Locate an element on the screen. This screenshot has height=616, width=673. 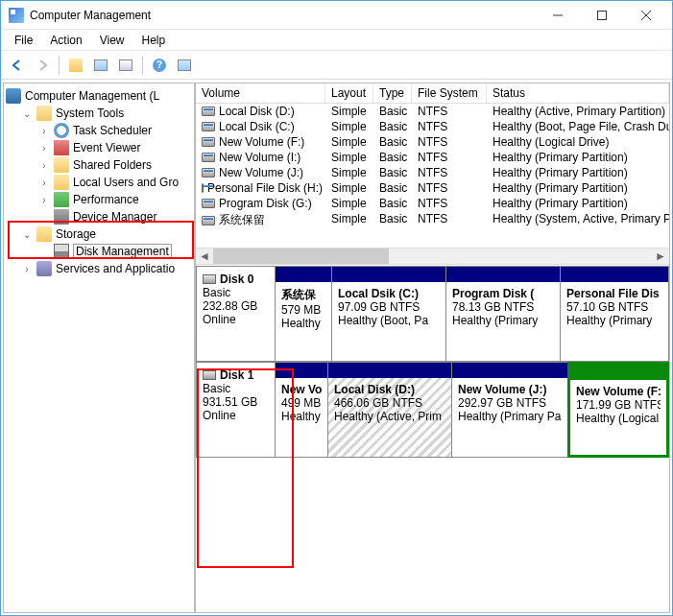
header-status: Status is located at coordinates (578, 93).